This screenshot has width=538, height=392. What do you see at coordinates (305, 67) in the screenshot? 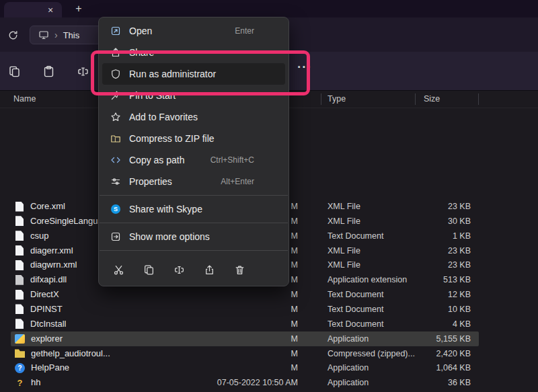
I see `see-more-button: ···` at bounding box center [305, 67].